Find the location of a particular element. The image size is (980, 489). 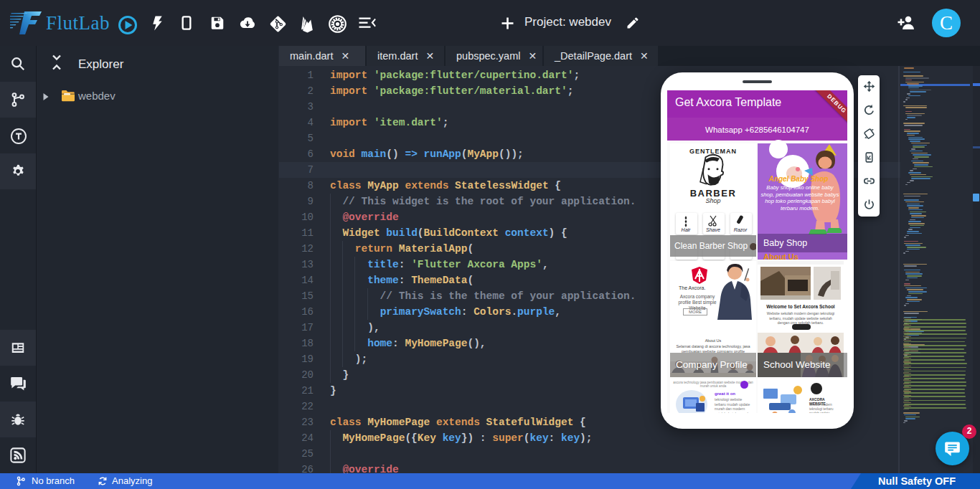

svg-text: Razor is located at coordinates (740, 229).